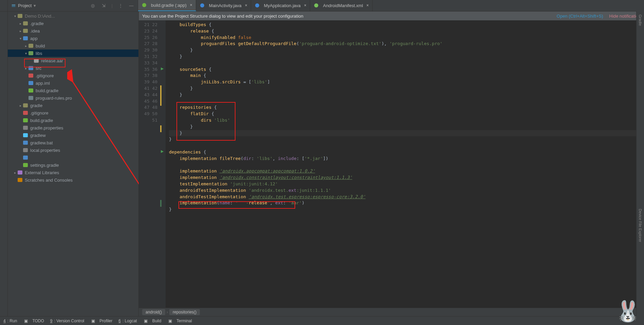 This screenshot has width=644, height=325. Describe the element at coordinates (224, 5) in the screenshot. I see `tab-mainactivity-java: MainActivity.java×` at that location.